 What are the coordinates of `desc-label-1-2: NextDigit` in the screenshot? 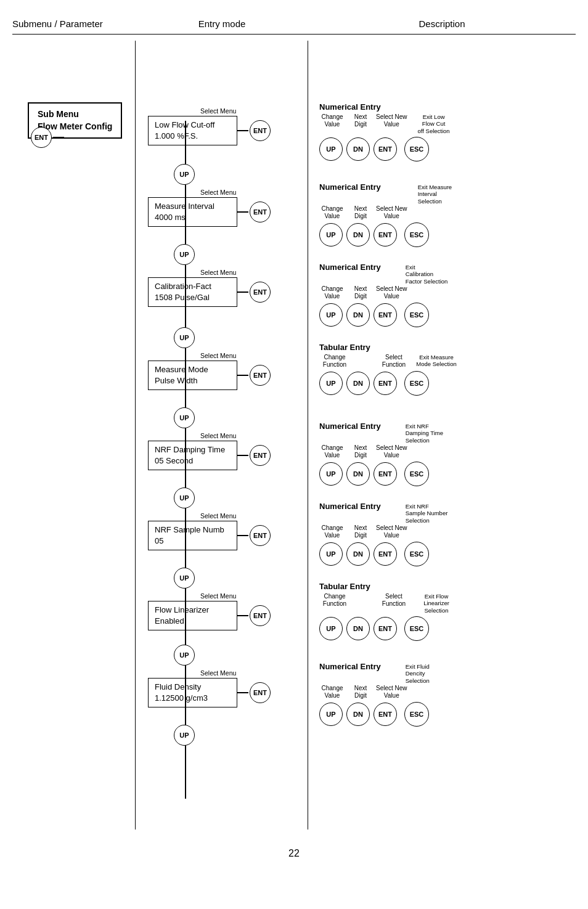 It's located at (361, 121).